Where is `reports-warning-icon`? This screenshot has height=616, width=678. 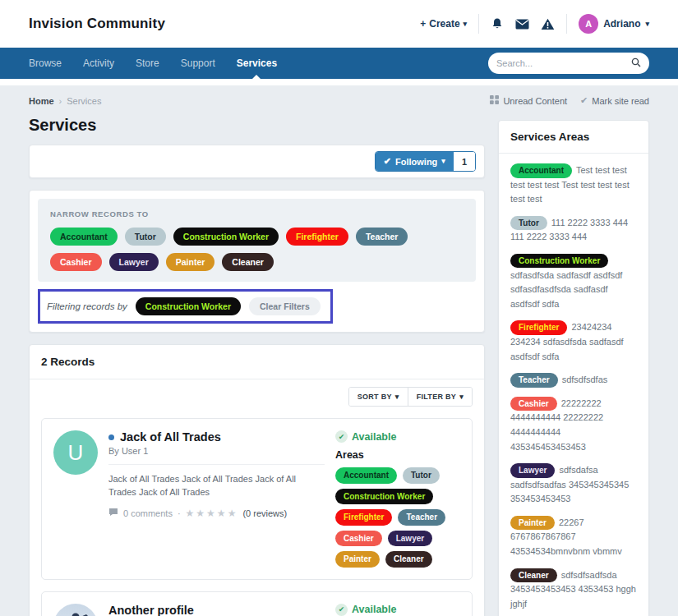
reports-warning-icon is located at coordinates (547, 25).